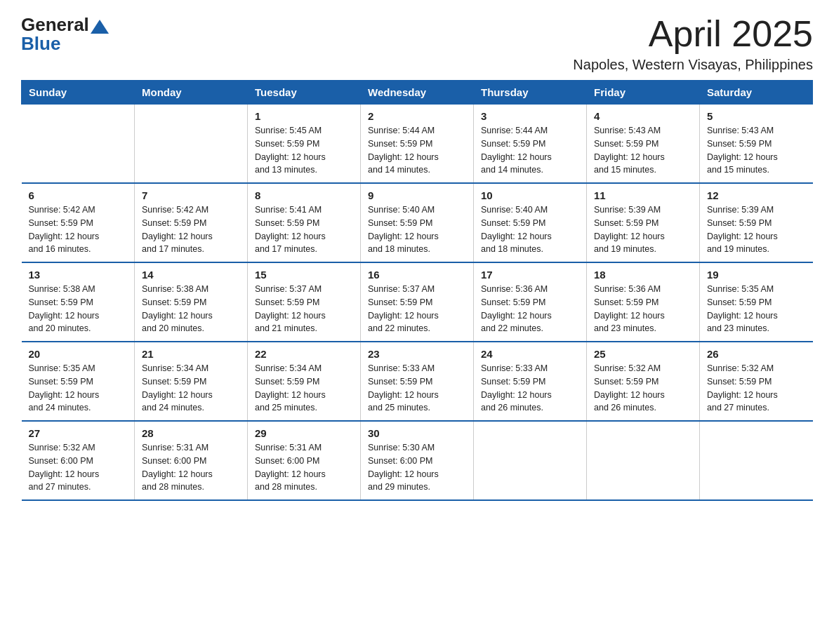 The image size is (834, 644). Describe the element at coordinates (191, 389) in the screenshot. I see `day-info: Sunrise: 5:34 AM Sunset: 5:59 PM Dayligh…` at that location.